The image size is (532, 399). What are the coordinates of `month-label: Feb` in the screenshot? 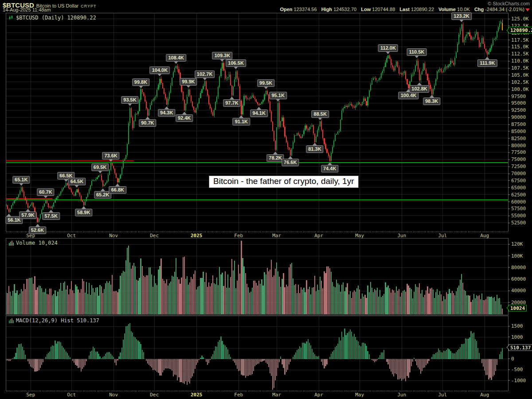 It's located at (239, 395).